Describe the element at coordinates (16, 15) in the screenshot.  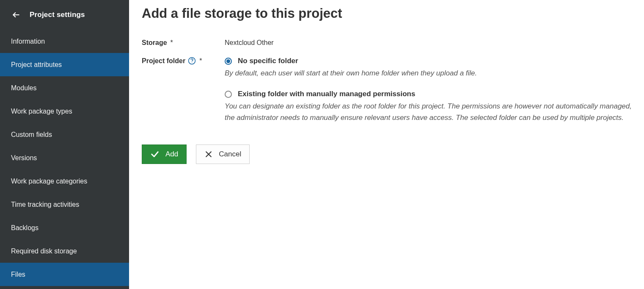
I see `back-arrow-icon` at that location.